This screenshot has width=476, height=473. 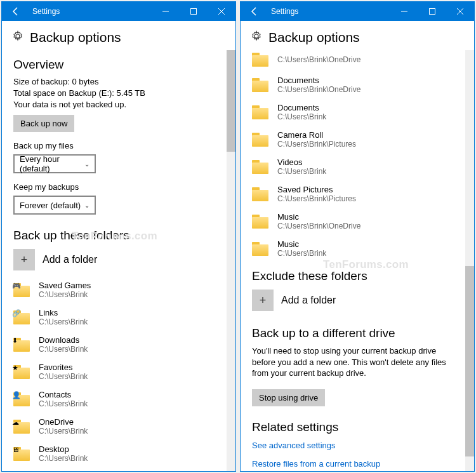 I want to click on folder-path: C:\Users\Brink\Pictures, so click(x=317, y=199).